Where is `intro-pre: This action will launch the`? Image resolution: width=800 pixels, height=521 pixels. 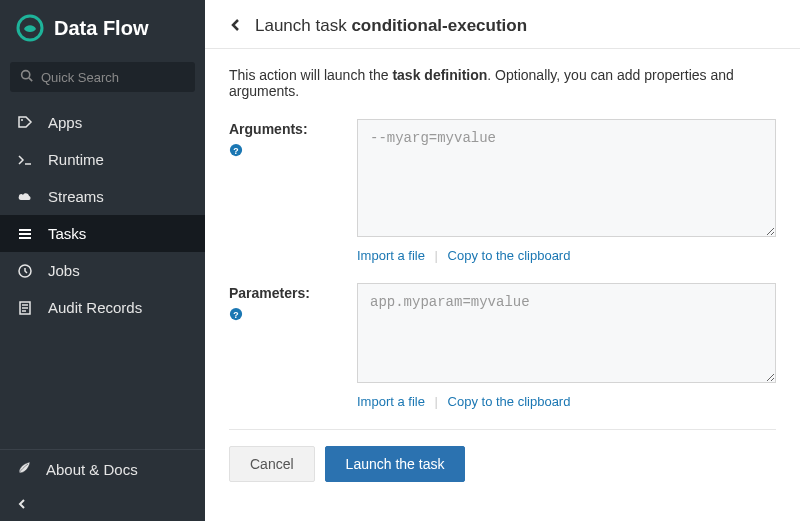
intro-pre: This action will launch the is located at coordinates (310, 75).